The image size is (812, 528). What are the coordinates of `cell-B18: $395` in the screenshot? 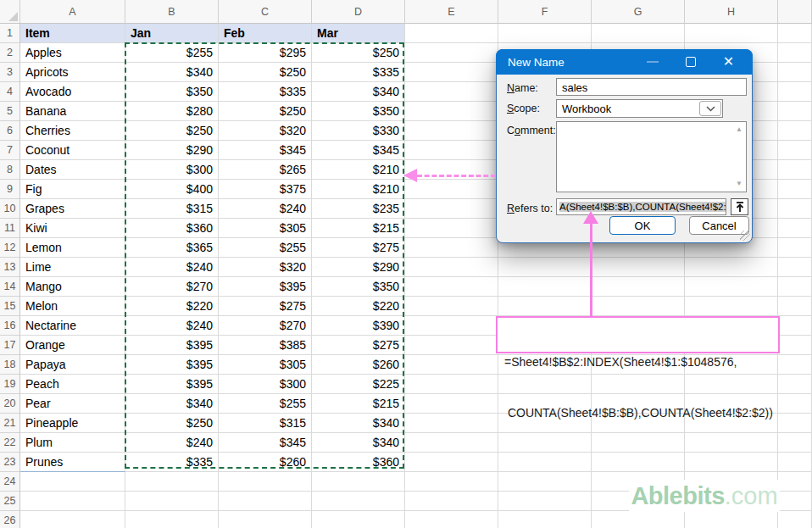 It's located at (172, 364).